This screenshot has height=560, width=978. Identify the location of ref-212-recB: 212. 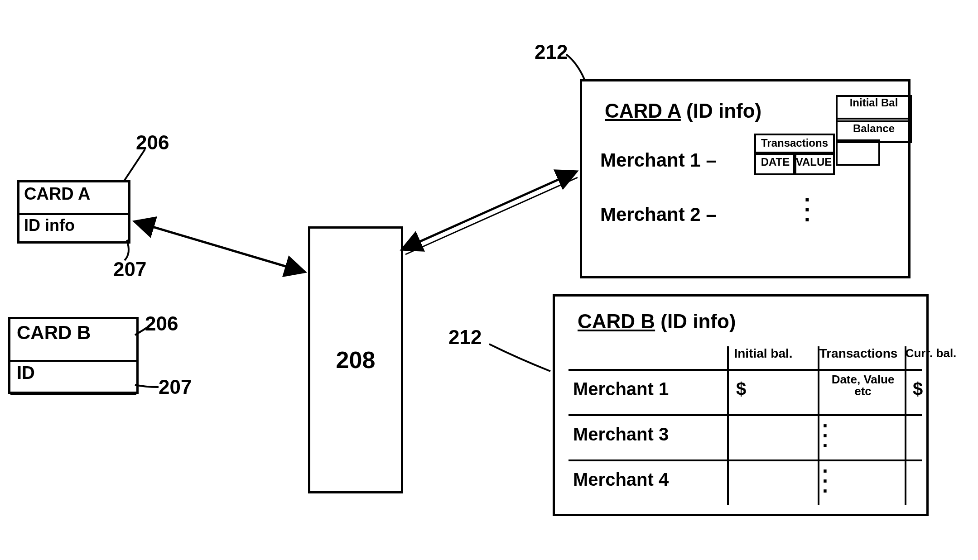
(465, 337).